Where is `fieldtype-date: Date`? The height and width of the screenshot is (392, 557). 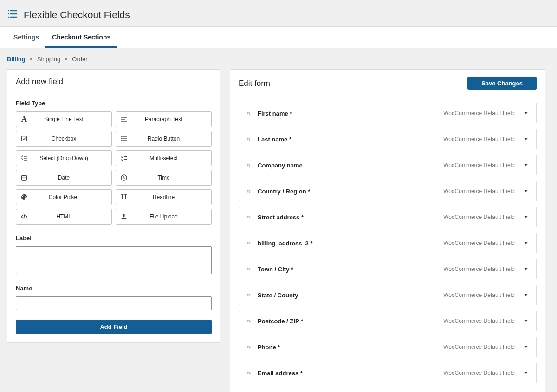 fieldtype-date: Date is located at coordinates (64, 178).